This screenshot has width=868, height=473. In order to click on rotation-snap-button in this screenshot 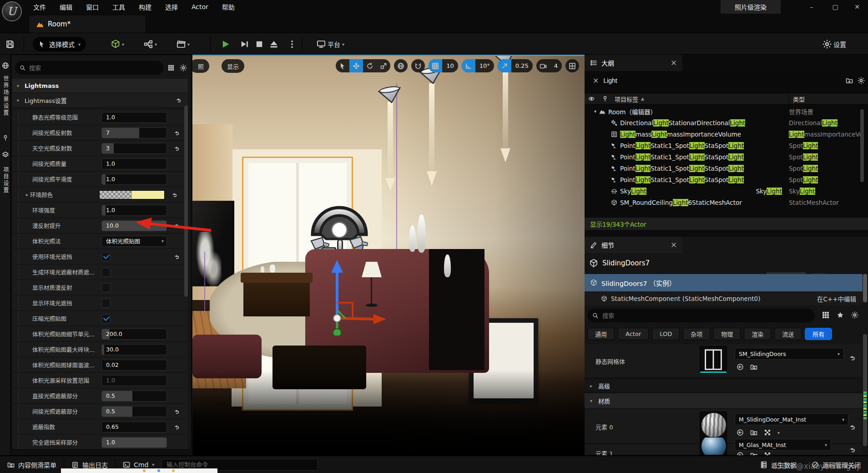, I will do `click(469, 66)`.